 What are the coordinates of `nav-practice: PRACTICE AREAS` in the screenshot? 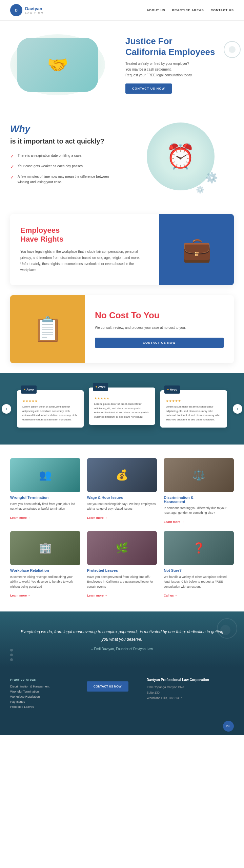 It's located at (188, 10).